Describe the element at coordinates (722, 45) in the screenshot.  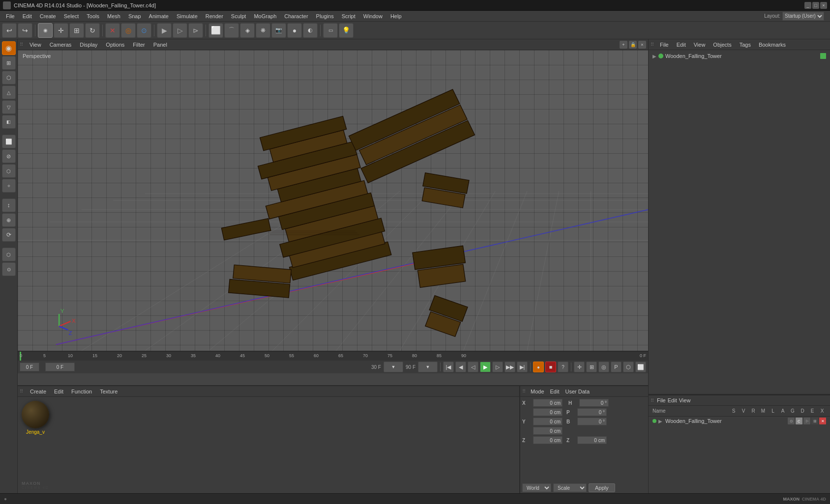
I see `om-menu-objects: Objects` at that location.